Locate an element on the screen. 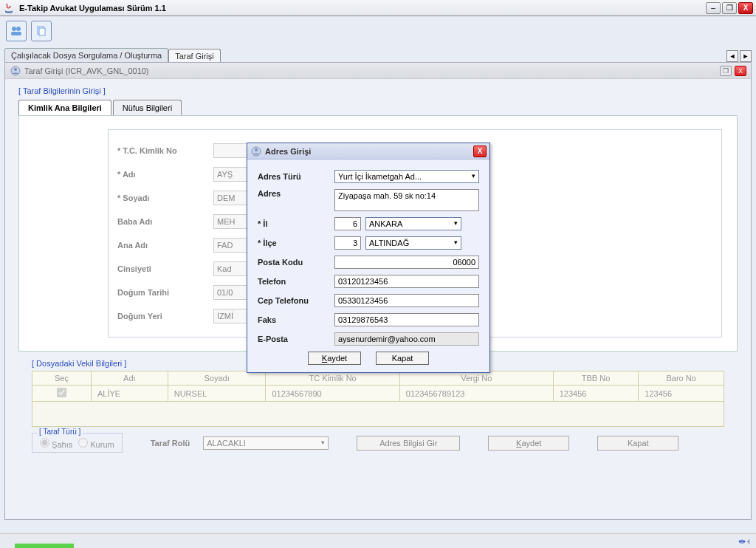  vekil-soyadi: NURSEL is located at coordinates (217, 394).